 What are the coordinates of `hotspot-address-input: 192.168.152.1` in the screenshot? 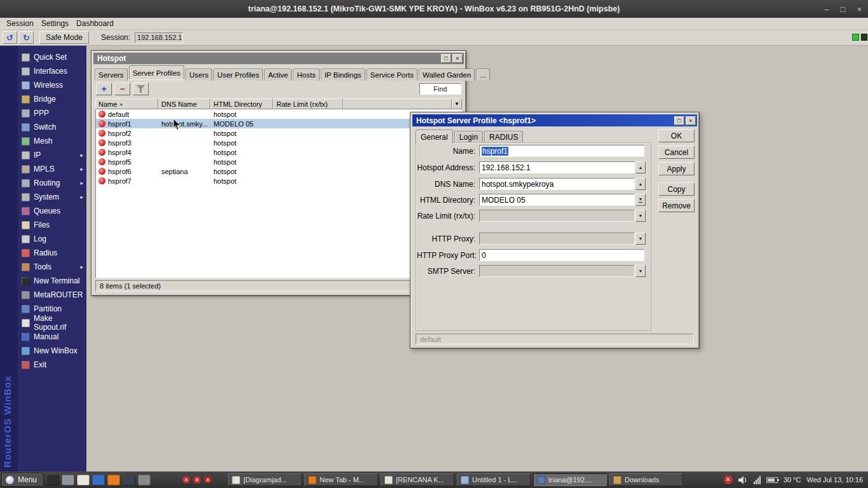 It's located at (557, 168).